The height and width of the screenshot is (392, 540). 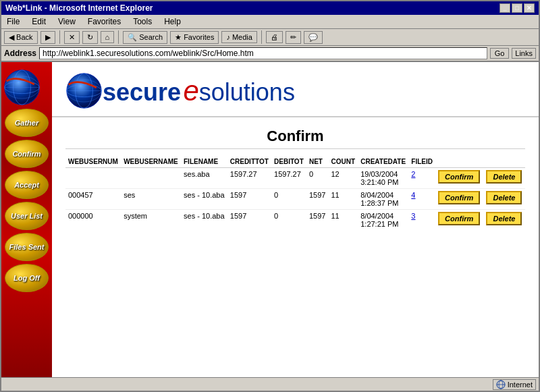 I want to click on menu-file: File, so click(x=14, y=22).